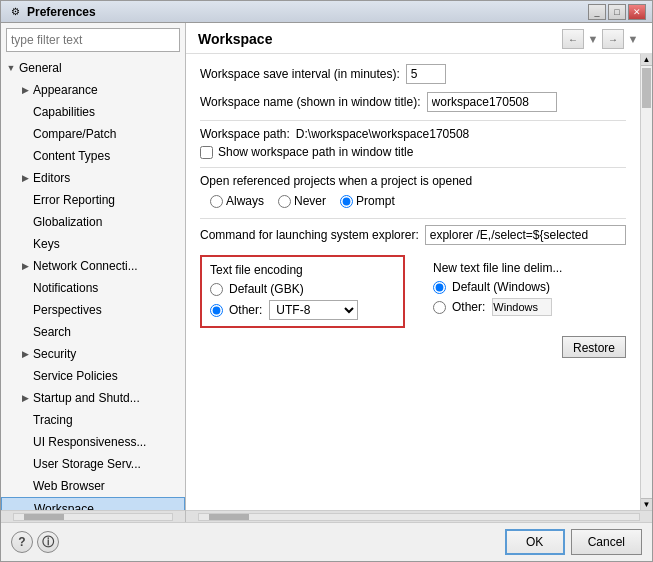 This screenshot has width=653, height=562. Describe the element at coordinates (25, 112) in the screenshot. I see `expand-icon-capabilities` at that location.